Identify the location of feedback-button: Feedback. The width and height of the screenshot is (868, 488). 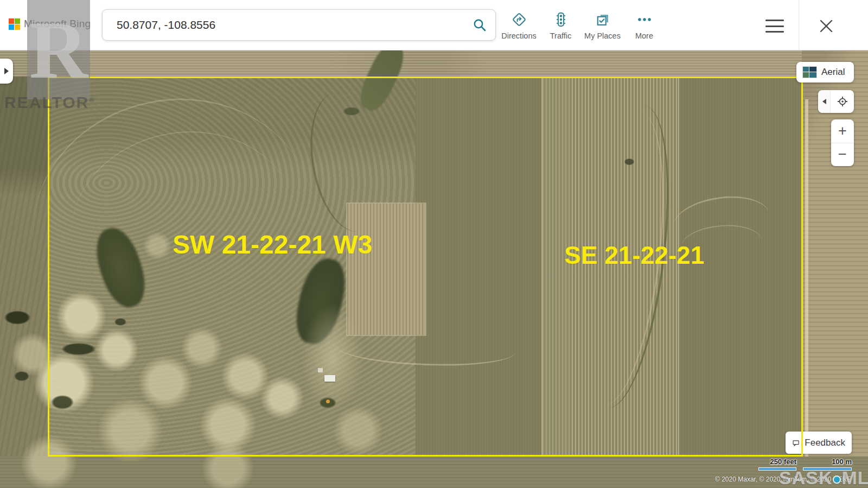
(819, 443).